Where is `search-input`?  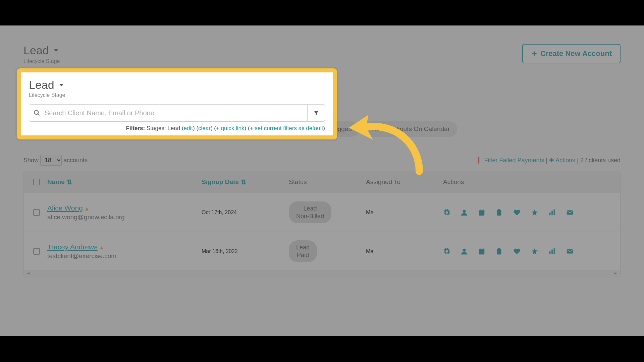 search-input is located at coordinates (168, 113).